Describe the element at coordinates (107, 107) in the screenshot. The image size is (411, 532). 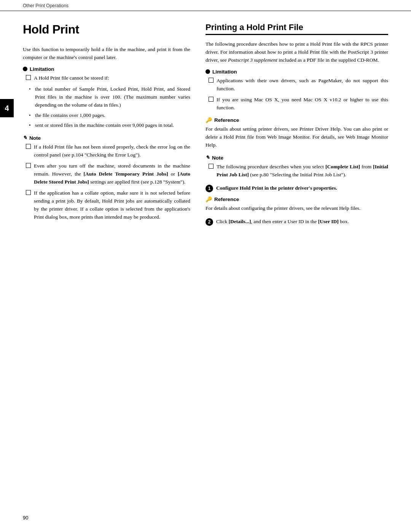
I see `limitation-bullet-list: the total number of Sample Print, Locked…` at that location.